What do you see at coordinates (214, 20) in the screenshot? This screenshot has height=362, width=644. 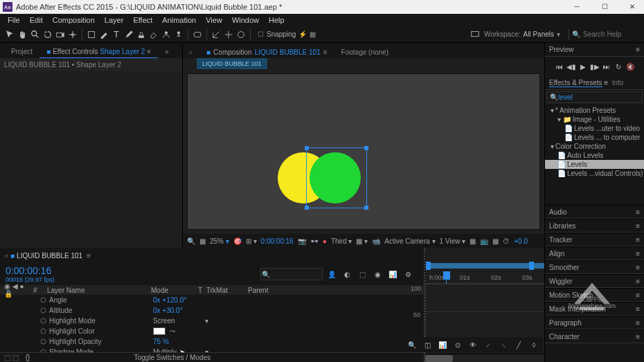 I see `menu-view: View` at bounding box center [214, 20].